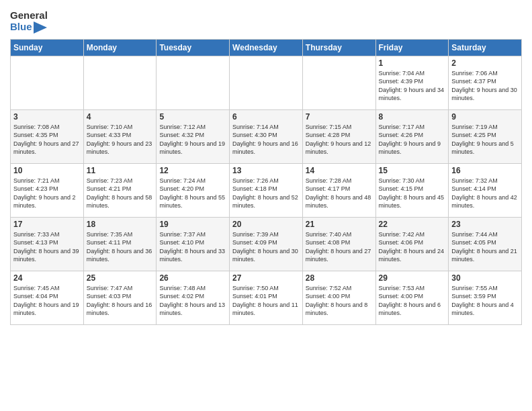  Describe the element at coordinates (339, 136) in the screenshot. I see `day-cell: 7Sunrise: 7:15 AM Sunset: 4:28 PM Daylig…` at that location.